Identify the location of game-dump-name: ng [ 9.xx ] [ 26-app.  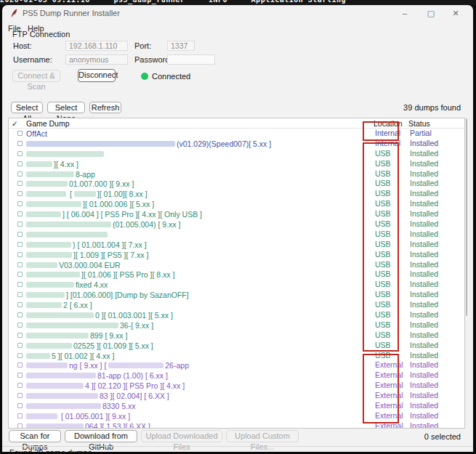
(108, 365).